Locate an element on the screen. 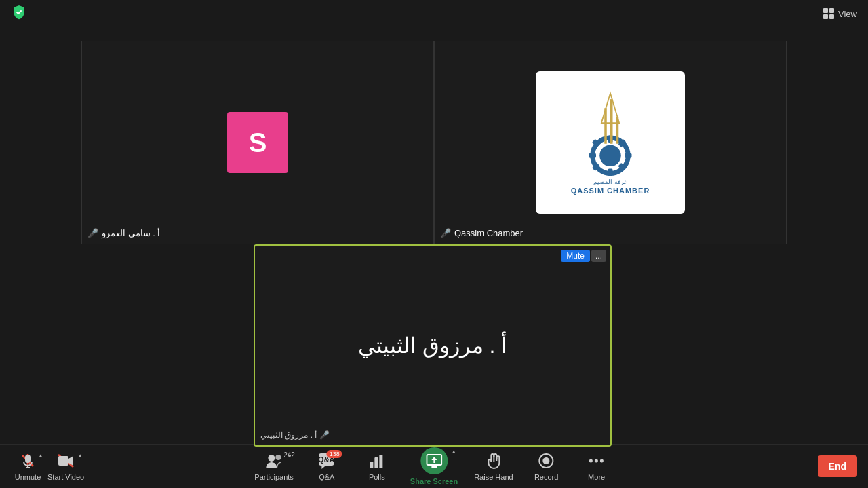  more-item: More is located at coordinates (597, 466).